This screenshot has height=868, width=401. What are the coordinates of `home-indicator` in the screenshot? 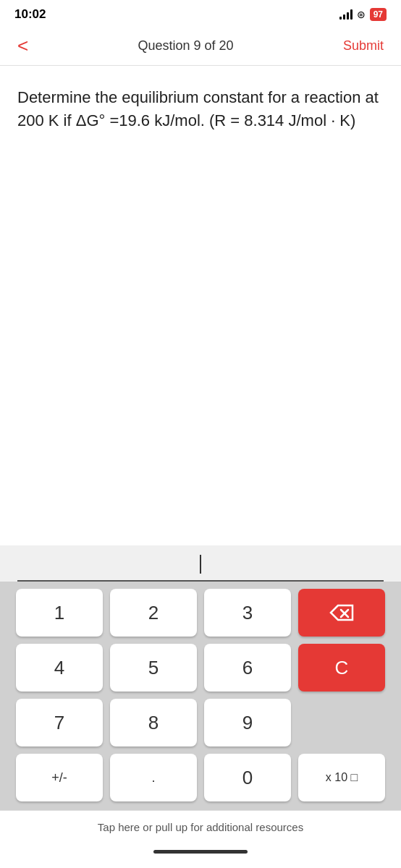 It's located at (200, 854).